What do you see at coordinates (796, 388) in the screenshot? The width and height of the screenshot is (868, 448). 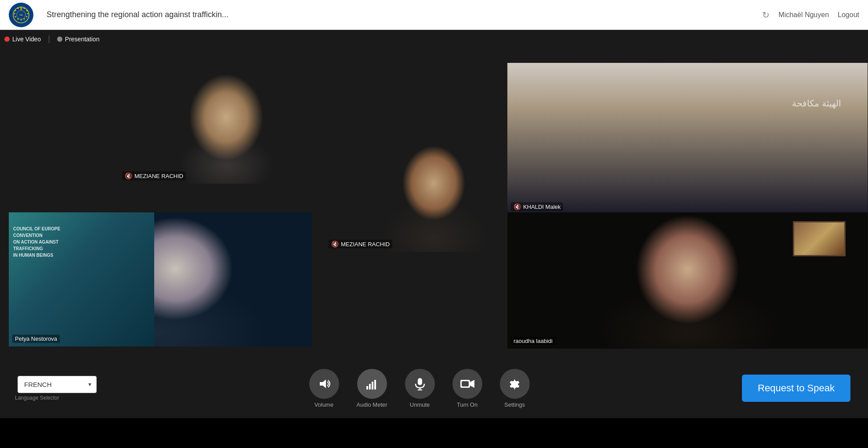 I see `right-controls: Request to Speak` at bounding box center [796, 388].